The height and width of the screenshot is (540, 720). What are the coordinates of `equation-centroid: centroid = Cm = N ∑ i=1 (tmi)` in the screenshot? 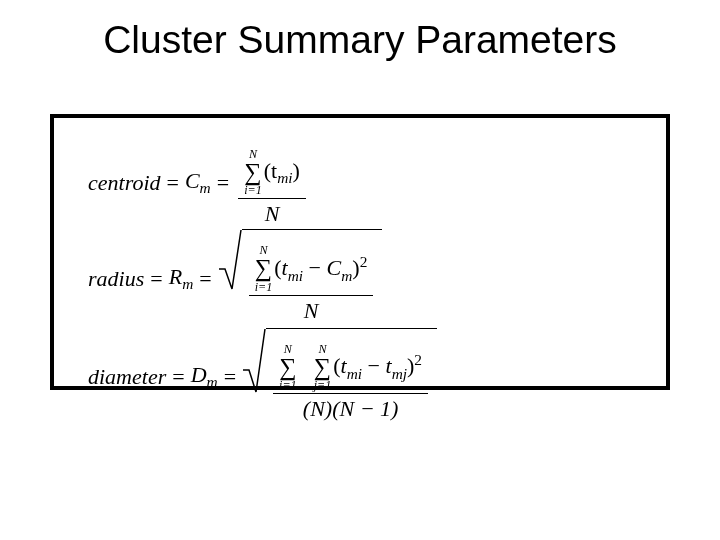 It's located at (360, 182).